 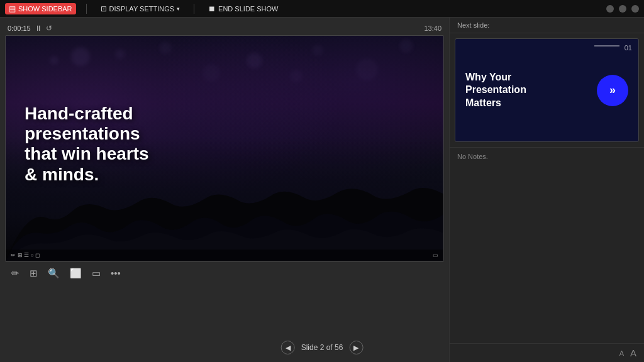 I want to click on show-sidebar-label: SHOW SIDEBAR, so click(x=45, y=9).